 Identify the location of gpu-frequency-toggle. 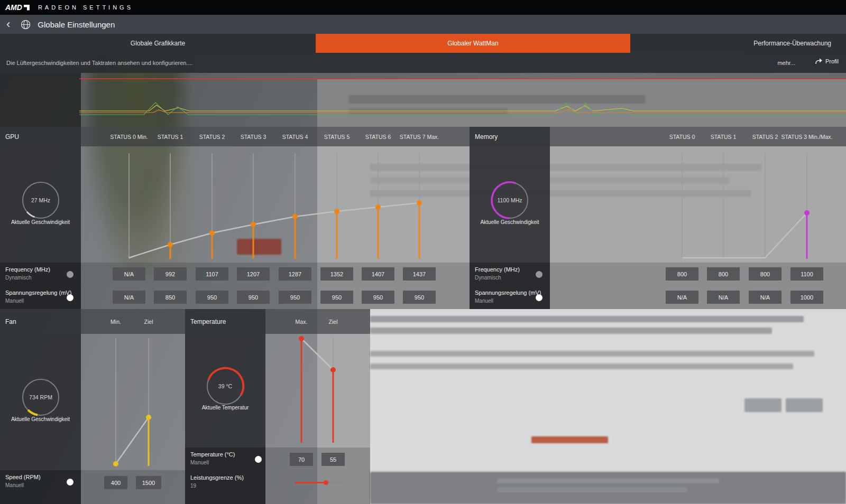
(70, 275).